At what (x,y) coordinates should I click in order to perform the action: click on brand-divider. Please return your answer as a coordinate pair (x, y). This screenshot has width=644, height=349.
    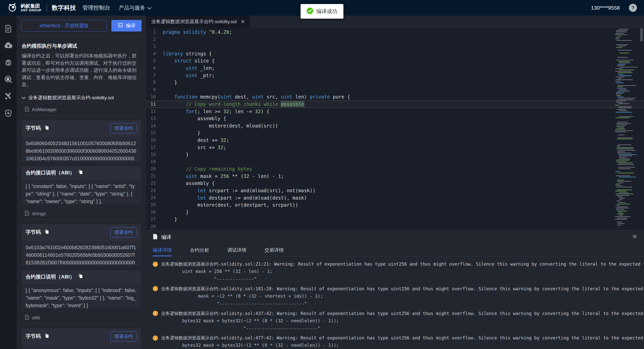
    Looking at the image, I should click on (47, 8).